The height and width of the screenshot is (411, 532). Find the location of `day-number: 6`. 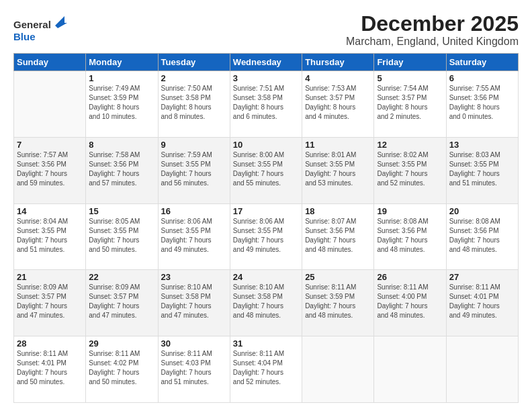

day-number: 6 is located at coordinates (482, 78).